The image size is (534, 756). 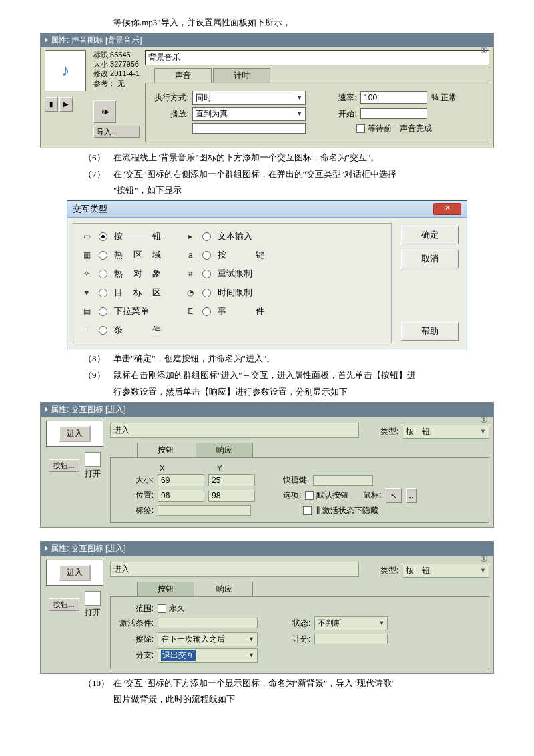 I want to click on pos-label: 位置:, so click(x=136, y=496).